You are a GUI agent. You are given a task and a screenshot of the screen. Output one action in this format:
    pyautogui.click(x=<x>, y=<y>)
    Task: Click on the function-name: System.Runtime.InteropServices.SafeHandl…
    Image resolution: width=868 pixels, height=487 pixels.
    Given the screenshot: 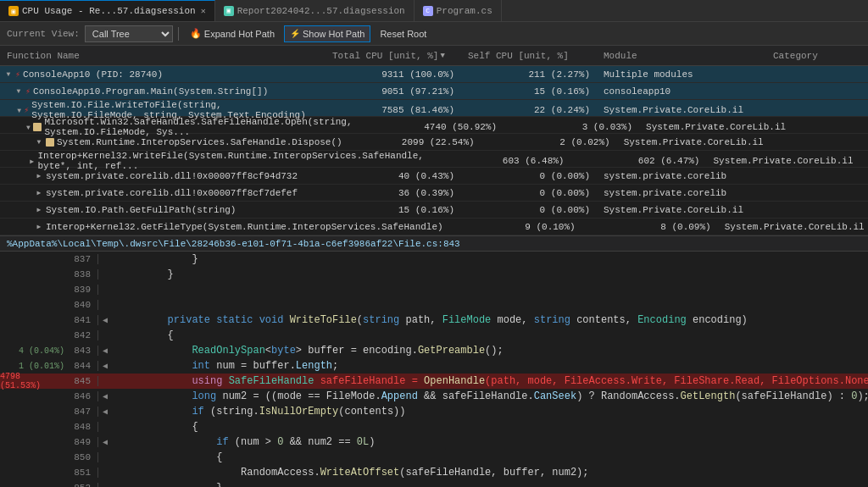 What is the action you would take?
    pyautogui.click(x=200, y=142)
    